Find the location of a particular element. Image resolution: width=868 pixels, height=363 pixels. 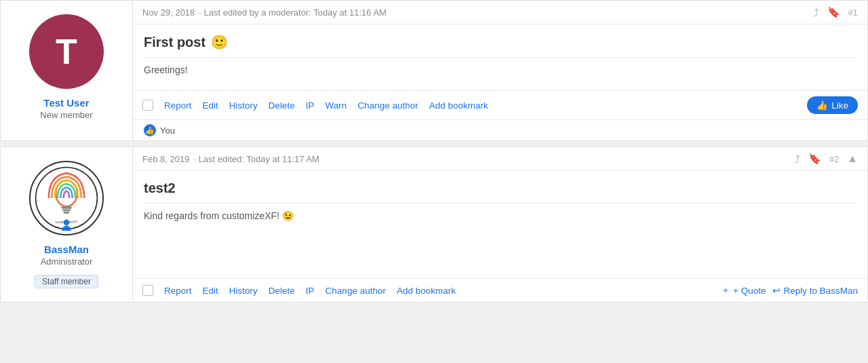

like-section: 👍 You is located at coordinates (500, 130).